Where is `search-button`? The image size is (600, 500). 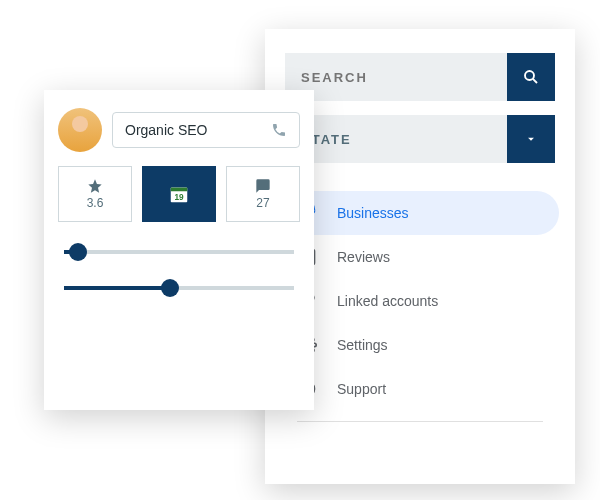
search-button is located at coordinates (531, 77).